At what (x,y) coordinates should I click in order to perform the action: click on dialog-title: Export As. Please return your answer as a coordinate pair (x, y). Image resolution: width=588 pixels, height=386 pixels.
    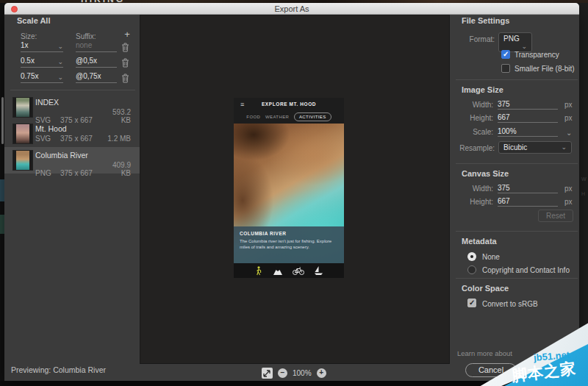
    Looking at the image, I should click on (292, 9).